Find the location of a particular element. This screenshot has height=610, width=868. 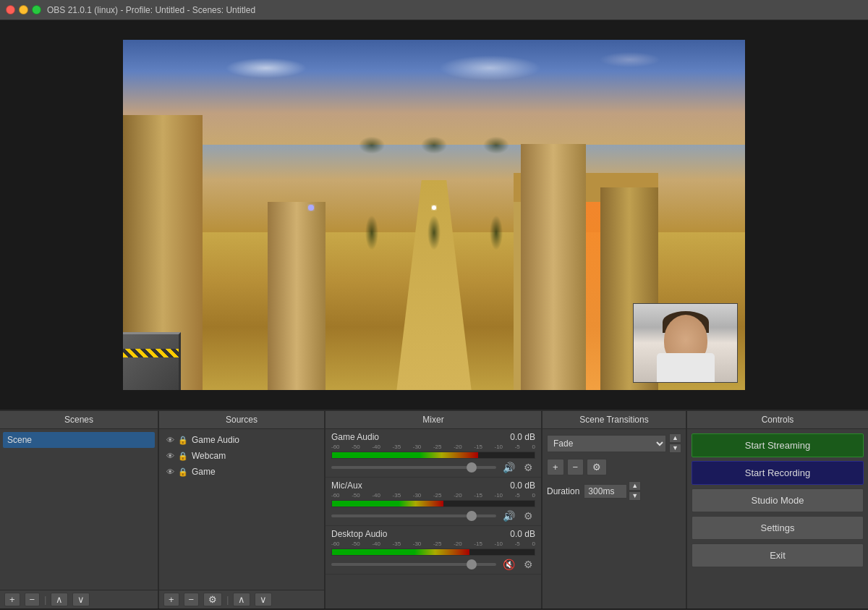

clouds is located at coordinates (434, 68).